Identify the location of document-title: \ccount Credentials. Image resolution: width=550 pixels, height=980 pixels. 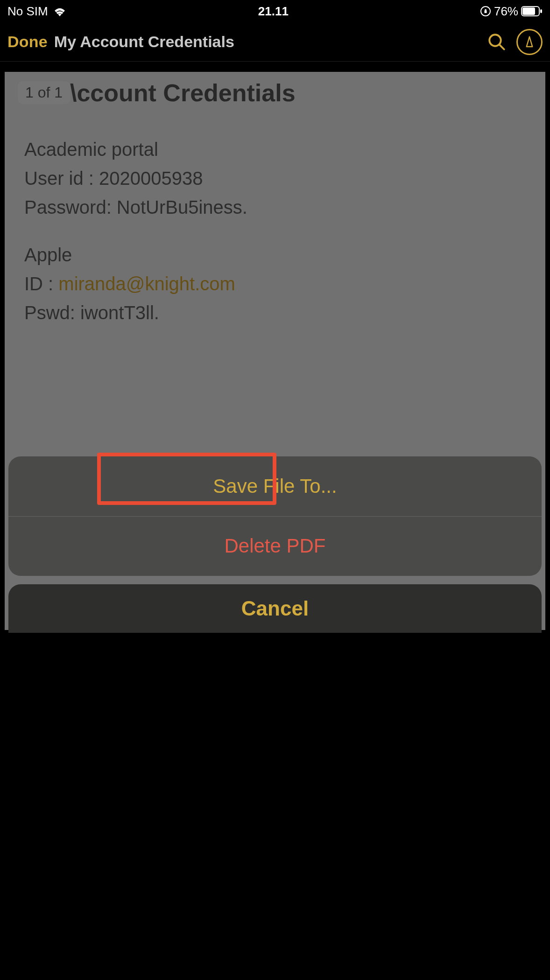
(298, 93).